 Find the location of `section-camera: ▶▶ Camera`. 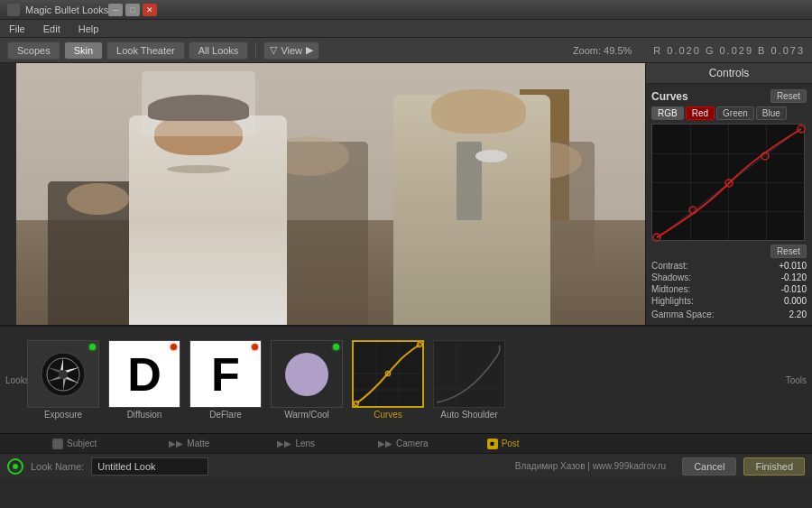

section-camera: ▶▶ Camera is located at coordinates (403, 444).